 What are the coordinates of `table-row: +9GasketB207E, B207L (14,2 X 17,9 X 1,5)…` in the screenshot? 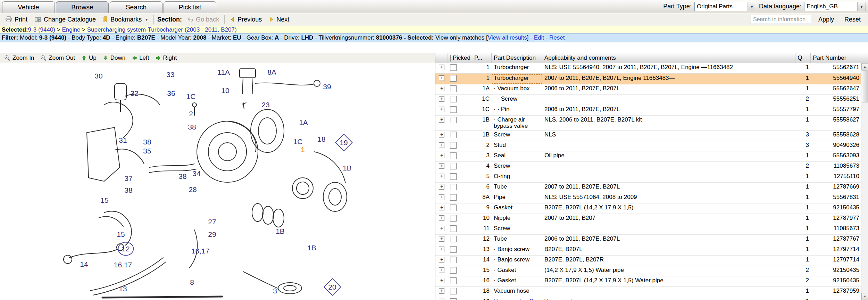 It's located at (649, 209).